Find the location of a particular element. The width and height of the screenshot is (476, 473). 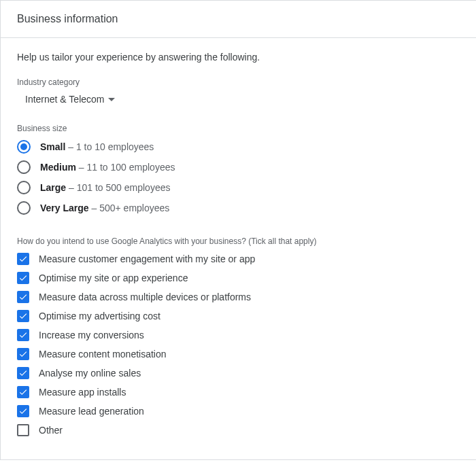

intro-text: Help us tailor your experience by answer… is located at coordinates (238, 57).